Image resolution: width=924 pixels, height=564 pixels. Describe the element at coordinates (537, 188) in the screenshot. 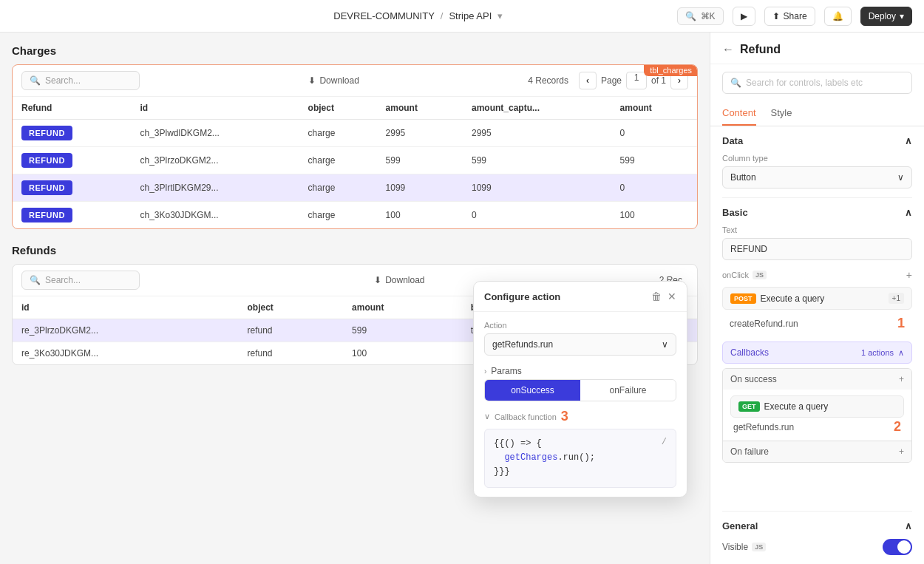

I see `amount-captured-cell: 1099` at that location.